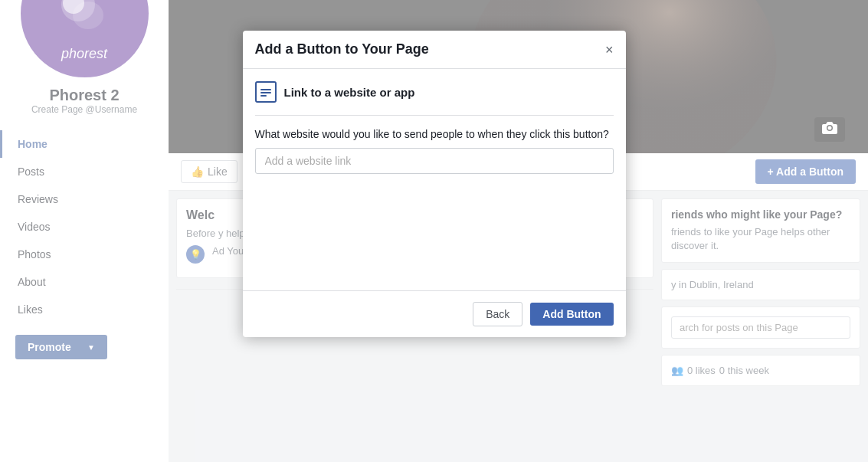  What do you see at coordinates (434, 314) in the screenshot?
I see `modal-footer: Back Add Button` at bounding box center [434, 314].